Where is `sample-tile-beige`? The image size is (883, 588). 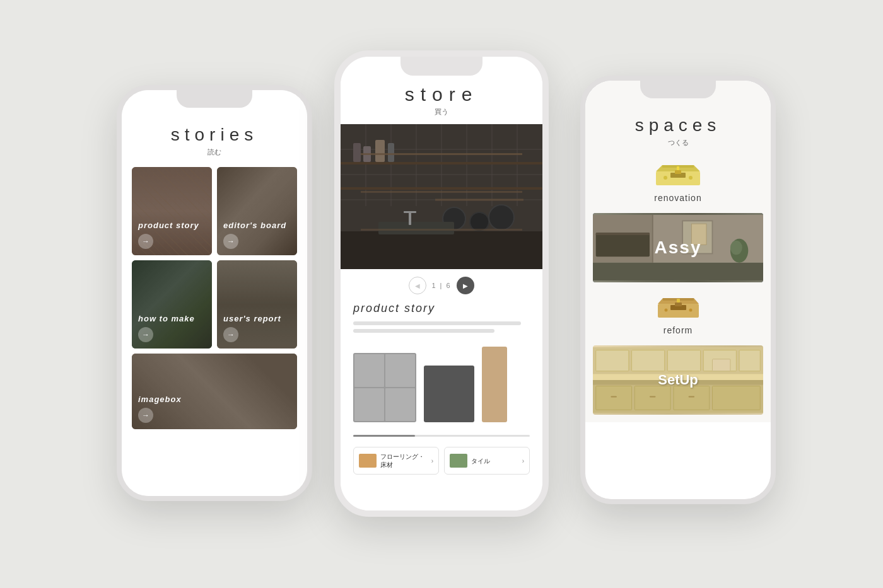
sample-tile-beige is located at coordinates (494, 384).